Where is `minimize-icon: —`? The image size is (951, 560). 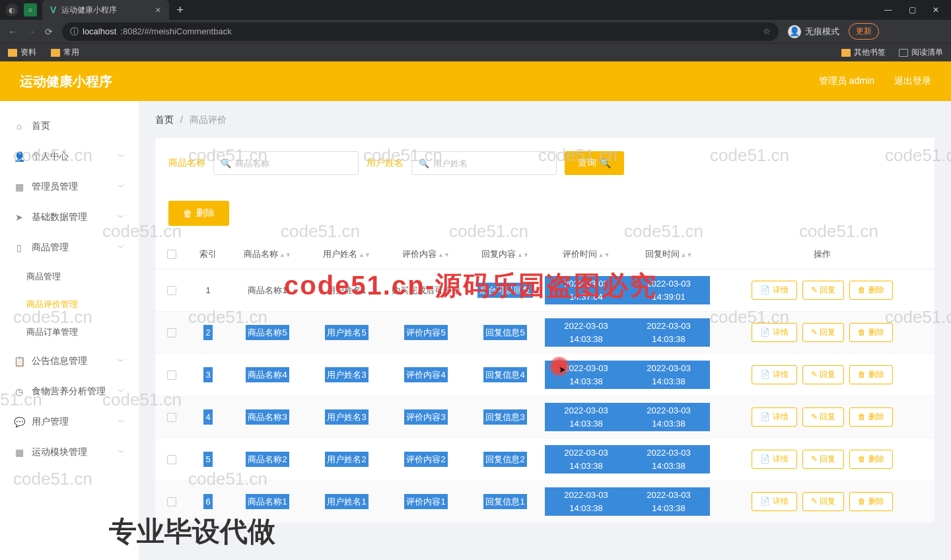
minimize-icon: — is located at coordinates (888, 10).